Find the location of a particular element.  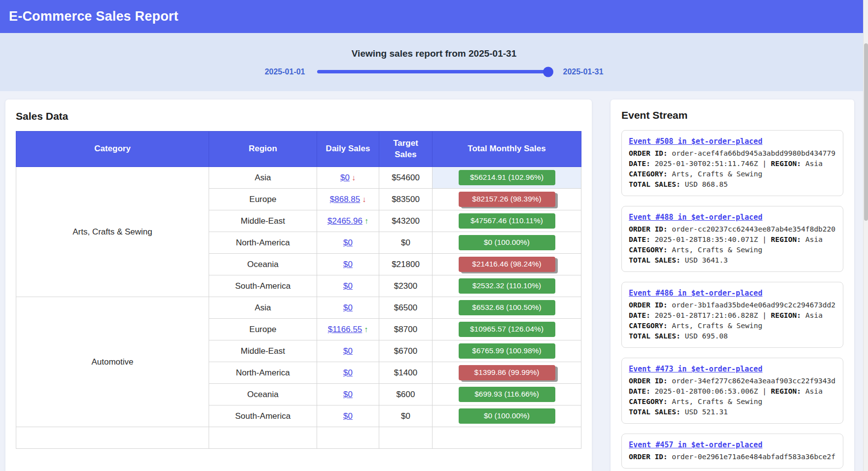

daily-sales-cell: $868.85↓ is located at coordinates (348, 200).